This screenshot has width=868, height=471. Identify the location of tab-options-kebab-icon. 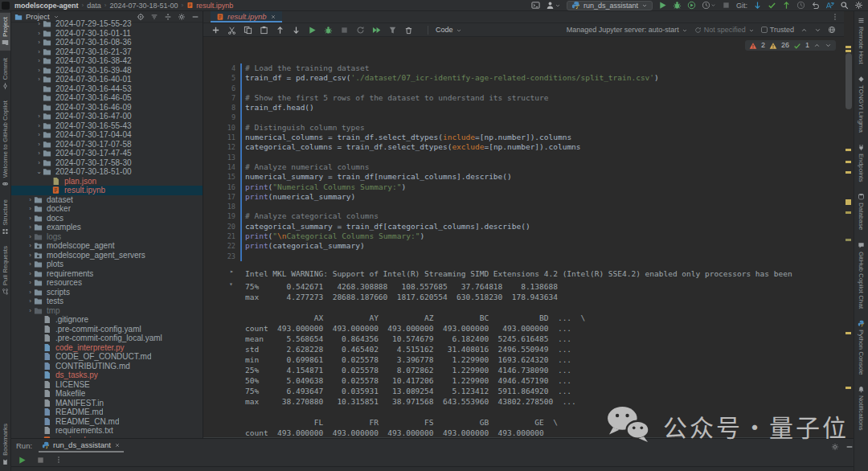
(837, 17).